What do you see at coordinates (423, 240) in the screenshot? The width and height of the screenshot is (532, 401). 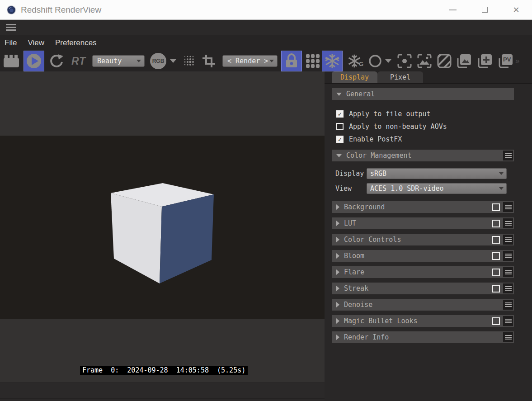 I see `section-color-controls: Color Controls` at bounding box center [423, 240].